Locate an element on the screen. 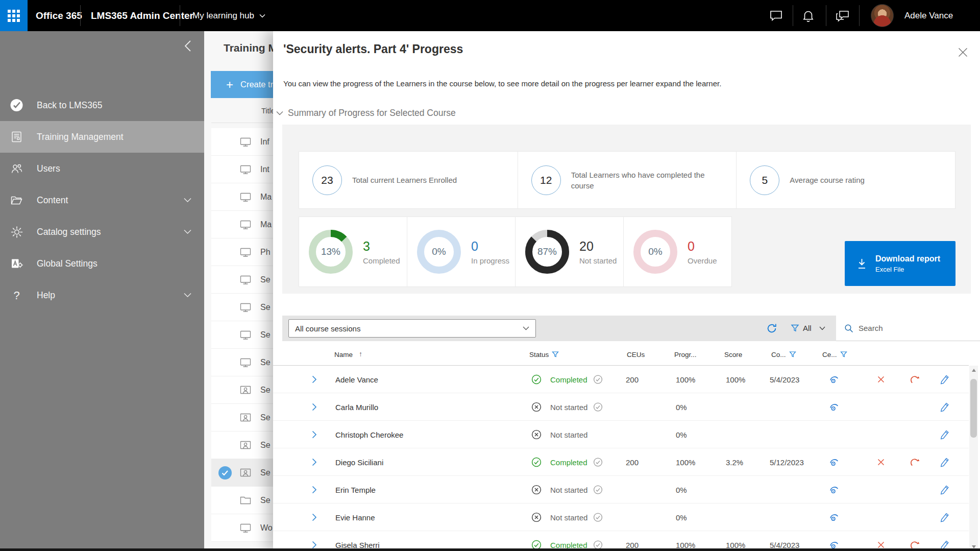 The image size is (980, 551). donut-value: 20 is located at coordinates (598, 246).